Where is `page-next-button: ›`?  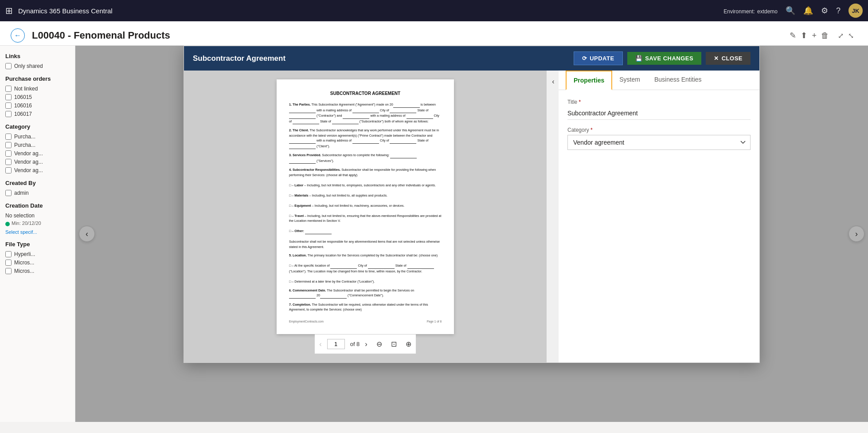 page-next-button: › is located at coordinates (366, 344).